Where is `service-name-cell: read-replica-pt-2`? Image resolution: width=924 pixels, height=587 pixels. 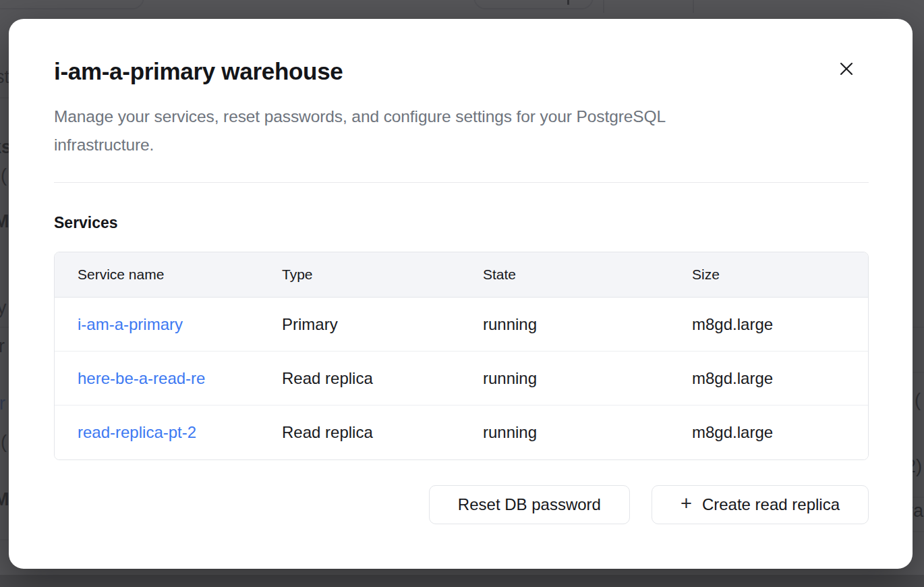 service-name-cell: read-replica-pt-2 is located at coordinates (156, 432).